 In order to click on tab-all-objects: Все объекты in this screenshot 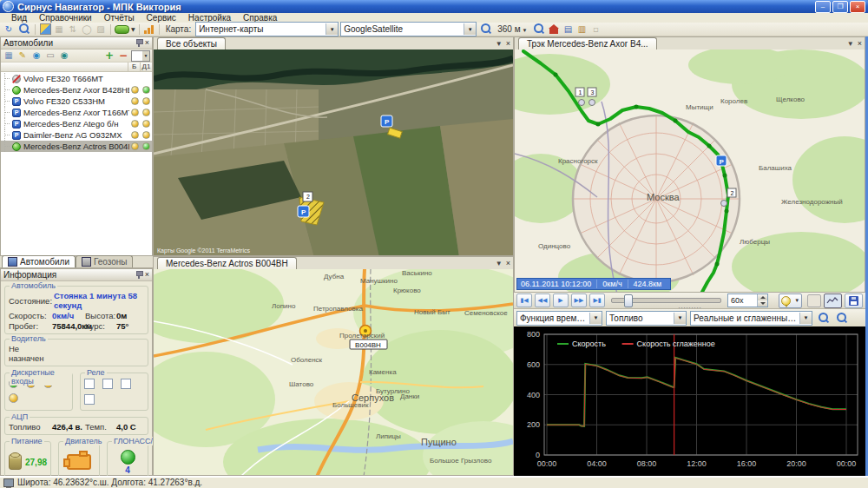, I will do `click(191, 43)`.